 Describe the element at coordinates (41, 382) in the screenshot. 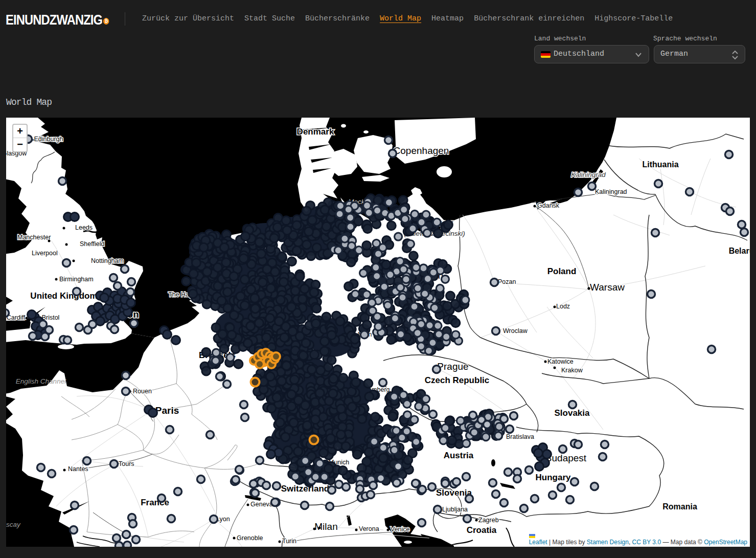

I see `svg-text: English Channel` at that location.